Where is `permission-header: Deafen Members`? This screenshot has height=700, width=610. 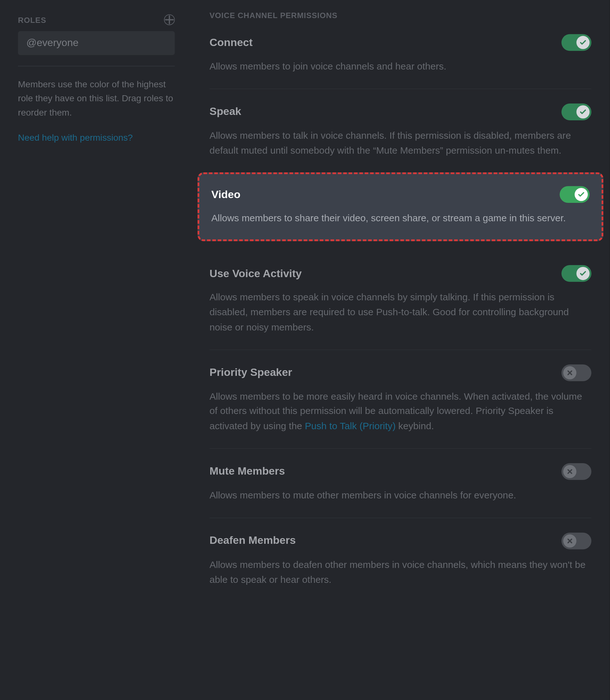
permission-header: Deafen Members is located at coordinates (401, 541).